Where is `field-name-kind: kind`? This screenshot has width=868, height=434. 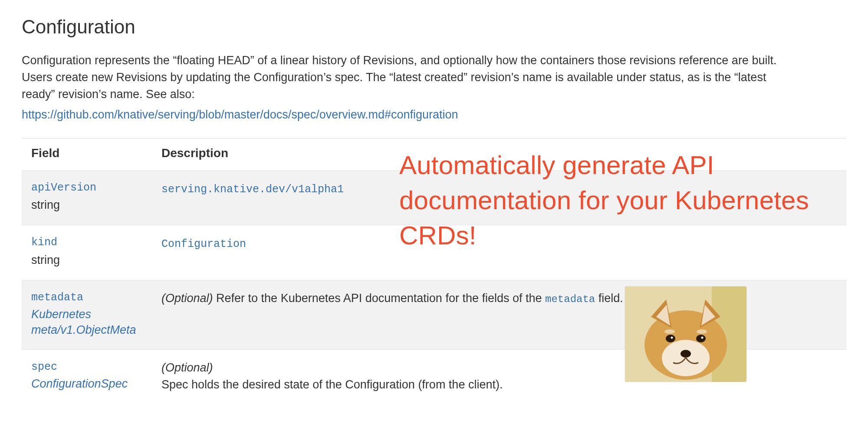 field-name-kind: kind is located at coordinates (87, 243).